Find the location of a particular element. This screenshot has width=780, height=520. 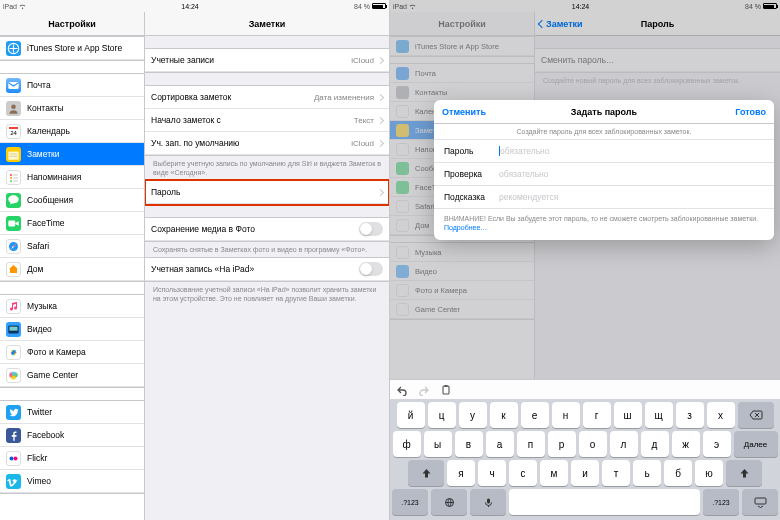

sidebar-item-notes: Заметки is located at coordinates (72, 154).